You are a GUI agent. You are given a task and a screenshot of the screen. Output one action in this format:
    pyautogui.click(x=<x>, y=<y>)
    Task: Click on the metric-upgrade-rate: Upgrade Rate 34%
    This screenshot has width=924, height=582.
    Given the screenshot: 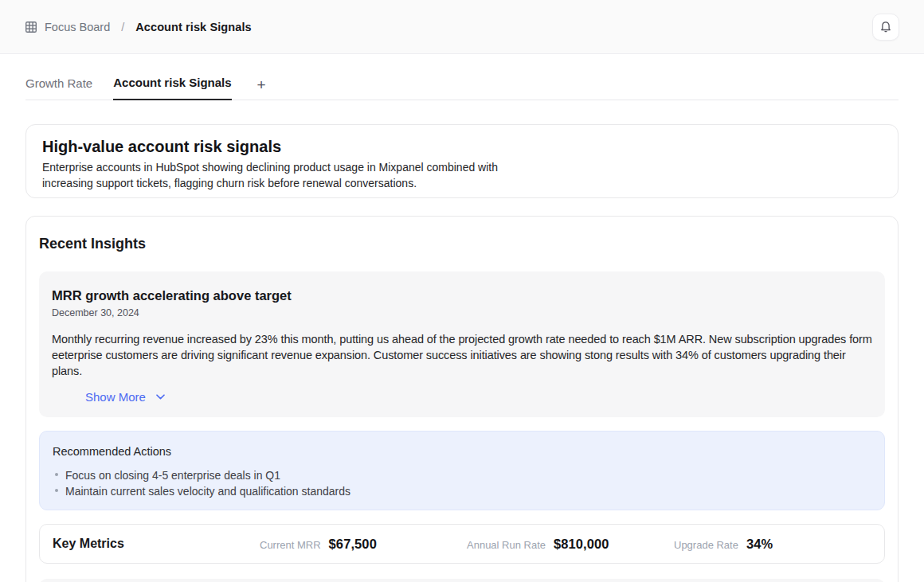 What is the action you would take?
    pyautogui.click(x=723, y=545)
    